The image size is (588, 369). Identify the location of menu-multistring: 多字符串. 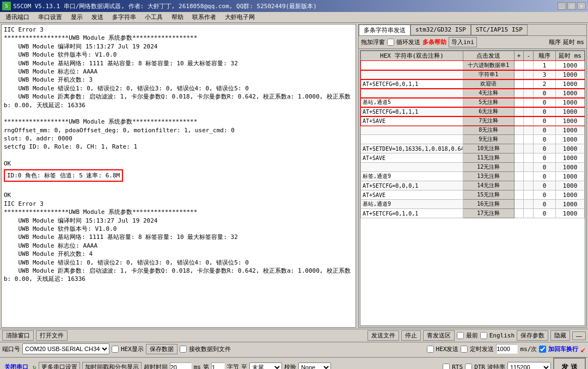
(124, 17).